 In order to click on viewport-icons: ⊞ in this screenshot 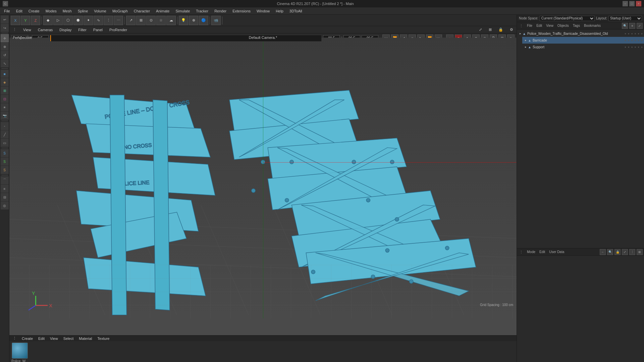, I will do `click(490, 29)`.